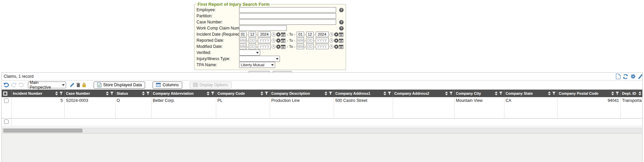 Image resolution: width=644 pixels, height=162 pixels. I want to click on modified-from-day-input, so click(252, 47).